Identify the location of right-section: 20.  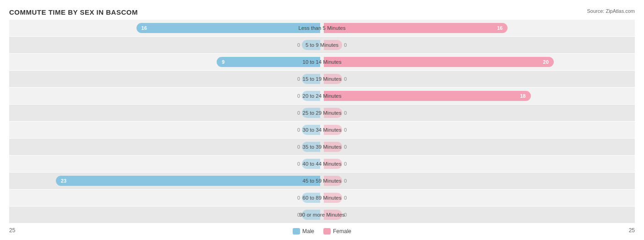
(478, 62).